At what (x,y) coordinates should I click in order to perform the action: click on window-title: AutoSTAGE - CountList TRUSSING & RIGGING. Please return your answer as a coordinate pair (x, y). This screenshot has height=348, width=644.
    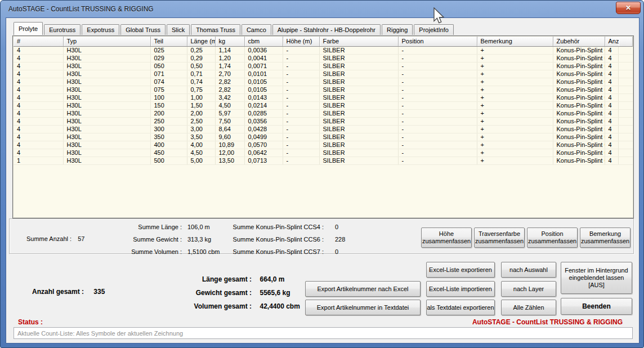
    Looking at the image, I should click on (81, 9).